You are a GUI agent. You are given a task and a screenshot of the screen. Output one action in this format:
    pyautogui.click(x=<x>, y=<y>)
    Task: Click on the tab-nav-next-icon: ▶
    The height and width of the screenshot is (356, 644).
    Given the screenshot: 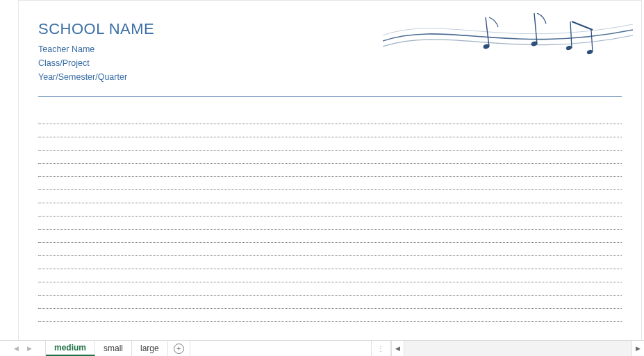 What is the action you would take?
    pyautogui.click(x=29, y=348)
    